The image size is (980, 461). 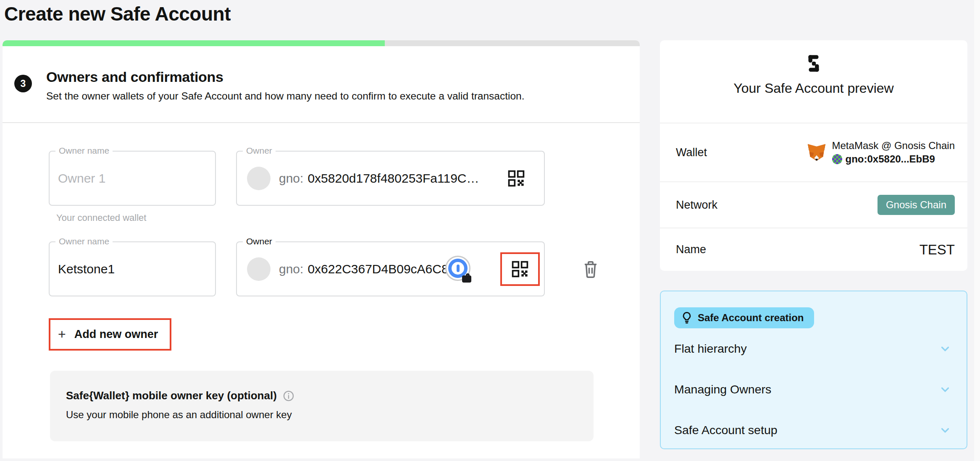 What do you see at coordinates (118, 14) in the screenshot?
I see `page-title: Create new Safe Account` at bounding box center [118, 14].